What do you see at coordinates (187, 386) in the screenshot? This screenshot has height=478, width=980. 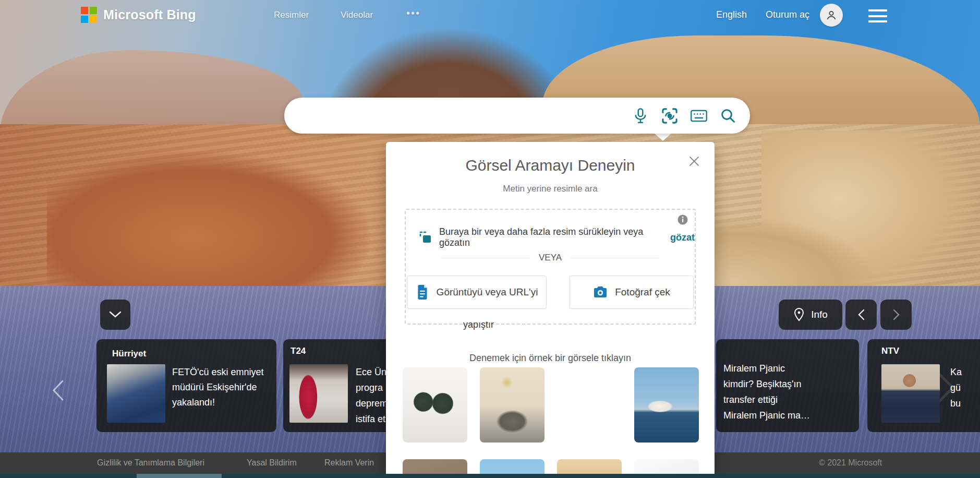 I see `news-card: Hürriyet FETÖ'cü eski emniyet müdürü Esk…` at bounding box center [187, 386].